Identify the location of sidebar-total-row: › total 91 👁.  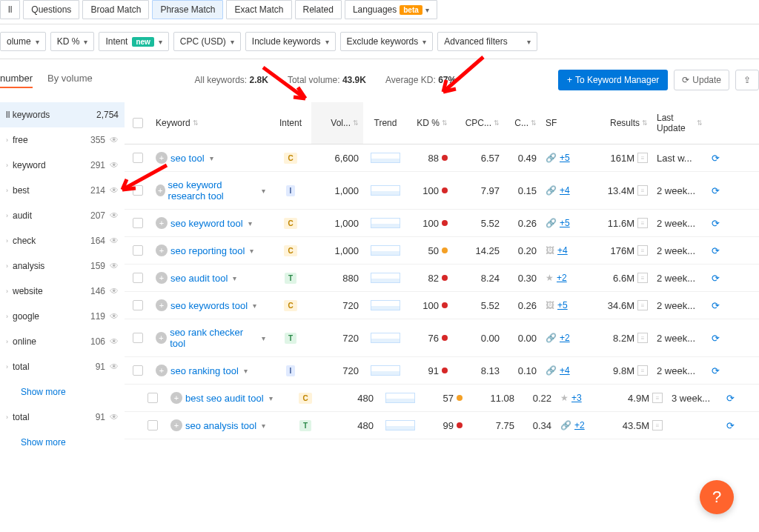
(62, 417).